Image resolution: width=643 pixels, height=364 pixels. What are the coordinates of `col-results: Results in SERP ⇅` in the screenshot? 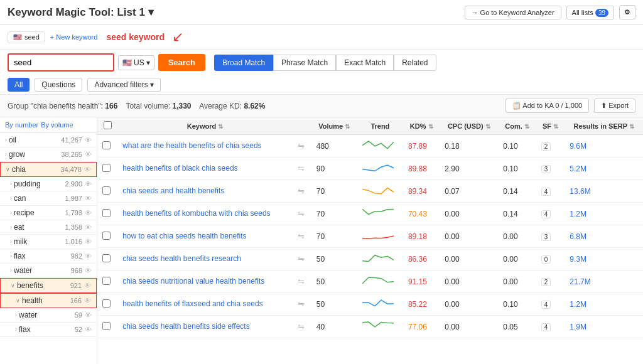 It's located at (604, 126).